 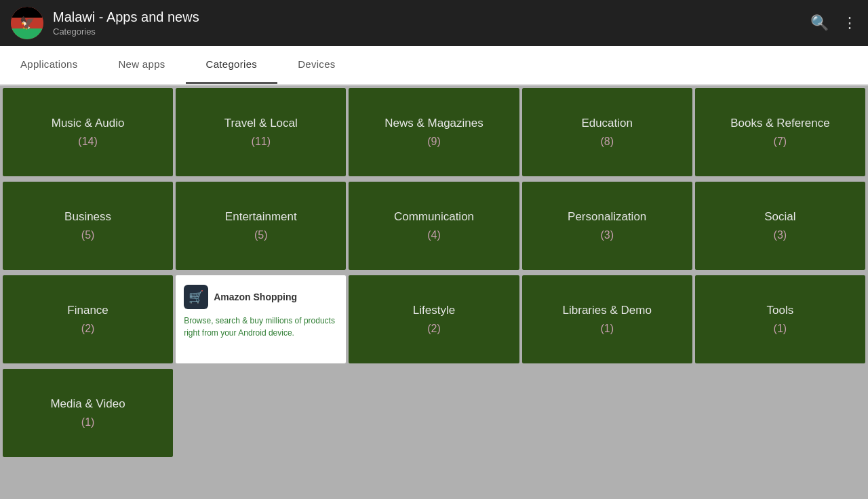 I want to click on category-name: Social, so click(x=780, y=217).